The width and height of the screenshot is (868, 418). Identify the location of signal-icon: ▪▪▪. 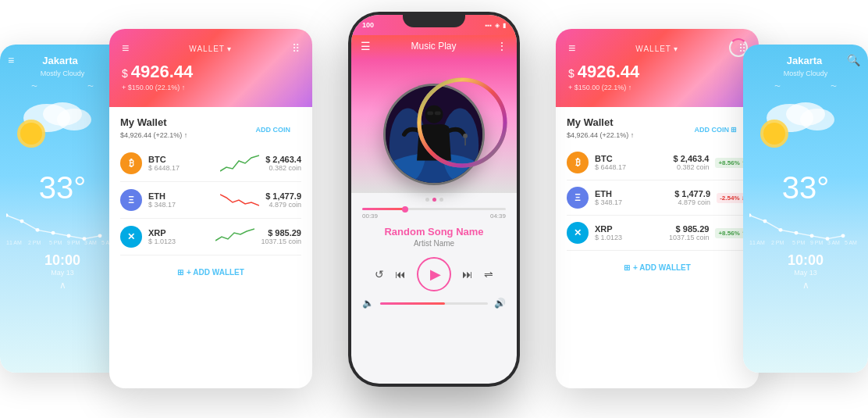
(489, 25).